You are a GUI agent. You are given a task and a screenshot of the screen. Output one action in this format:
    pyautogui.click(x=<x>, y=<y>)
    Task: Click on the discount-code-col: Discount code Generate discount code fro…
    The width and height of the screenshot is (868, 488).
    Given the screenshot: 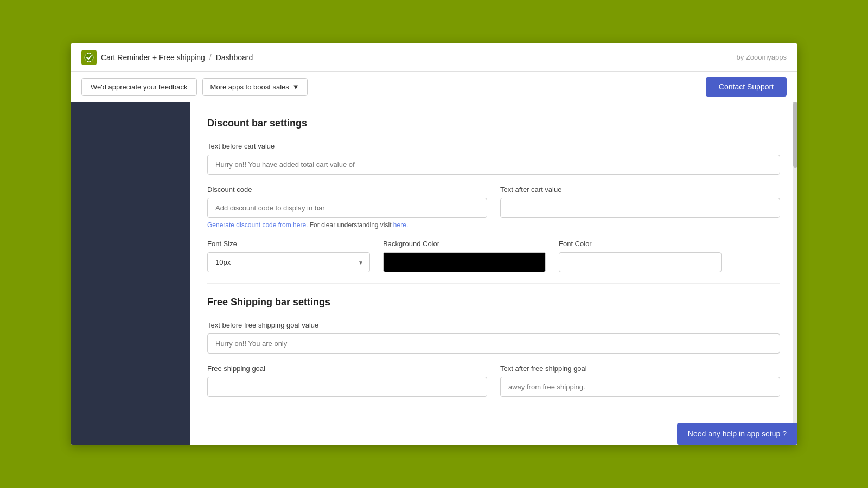 What is the action you would take?
    pyautogui.click(x=347, y=207)
    